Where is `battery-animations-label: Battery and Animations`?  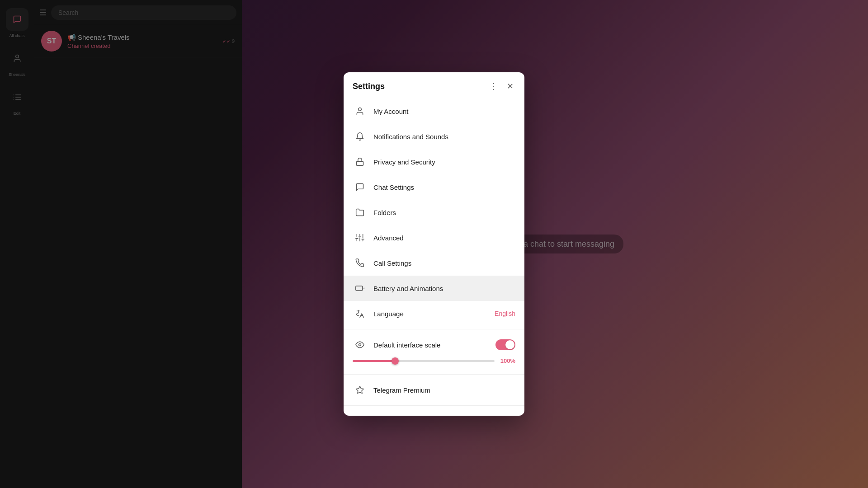 battery-animations-label: Battery and Animations is located at coordinates (444, 288).